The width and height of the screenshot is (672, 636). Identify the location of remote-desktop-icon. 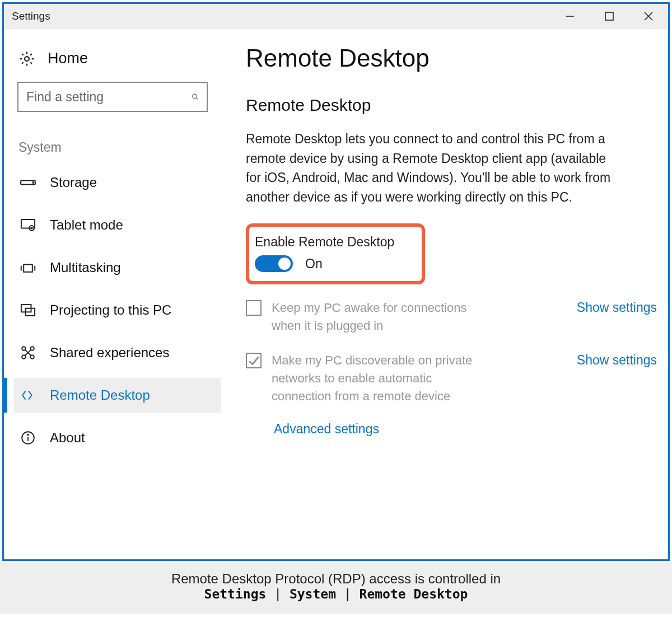
(28, 395).